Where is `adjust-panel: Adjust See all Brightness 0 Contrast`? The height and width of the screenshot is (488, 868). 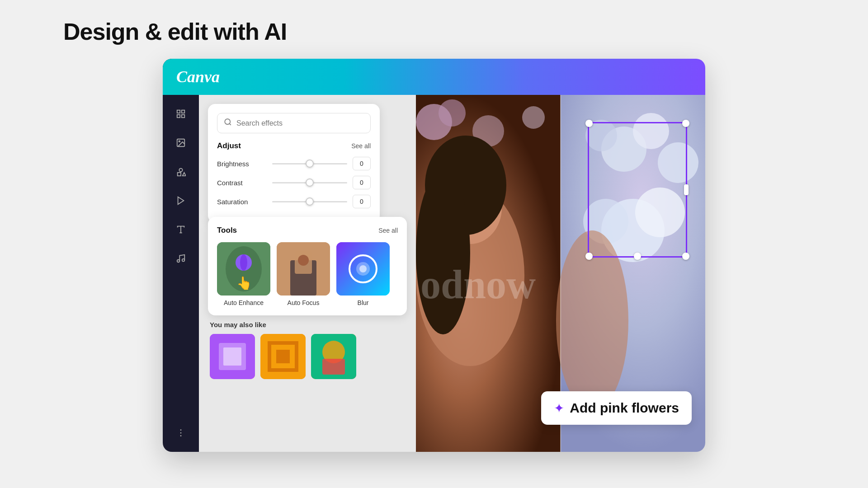
adjust-panel: Adjust See all Brightness 0 Contrast is located at coordinates (294, 164).